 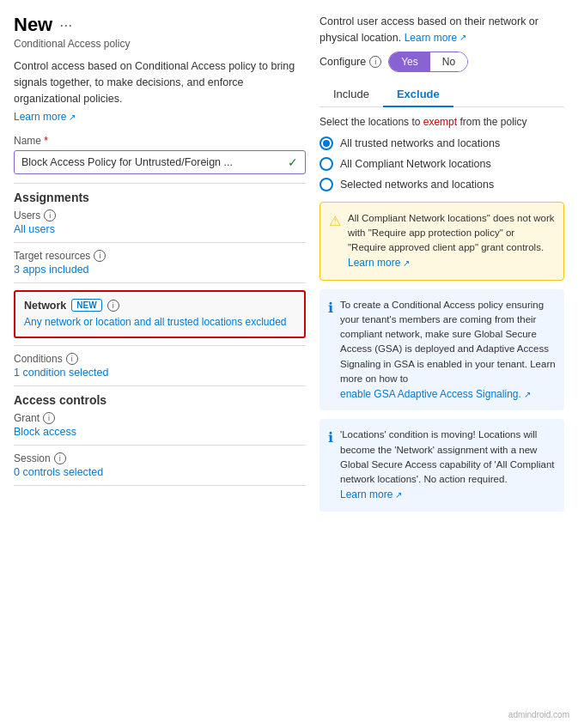 I want to click on session-value: 0 controls selected, so click(x=160, y=472).